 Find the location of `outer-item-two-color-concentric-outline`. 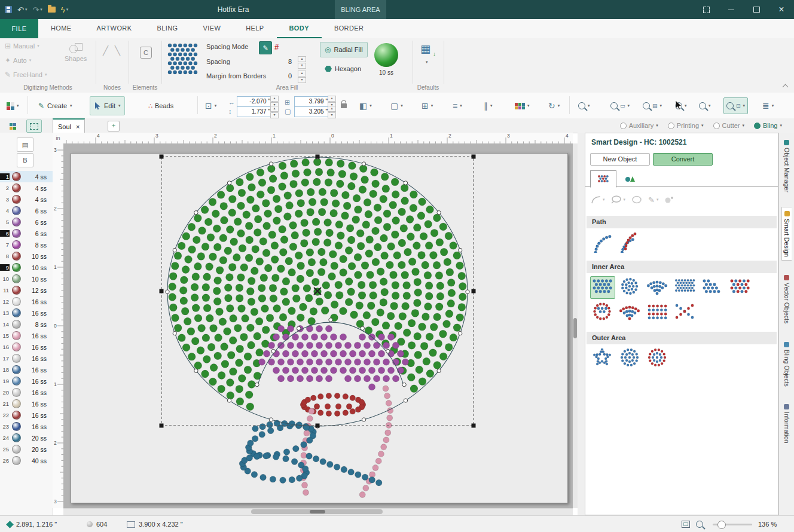

outer-item-two-color-concentric-outline is located at coordinates (658, 359).